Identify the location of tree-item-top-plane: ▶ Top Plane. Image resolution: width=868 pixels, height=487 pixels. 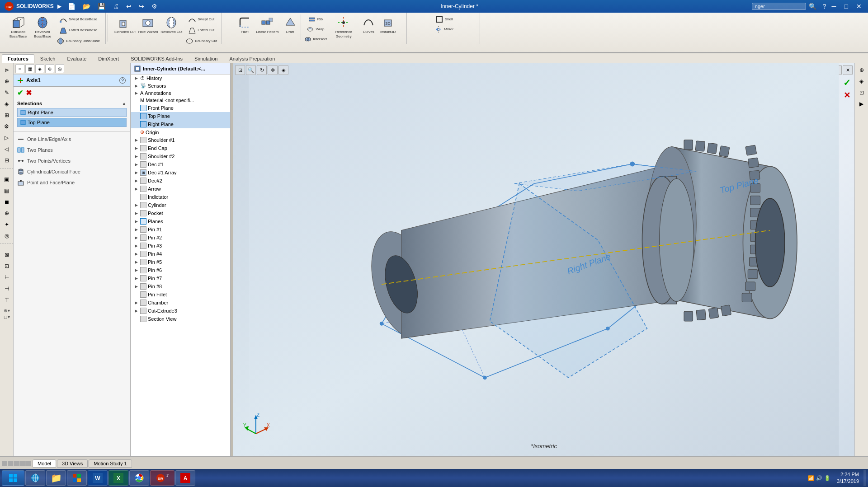
(181, 116).